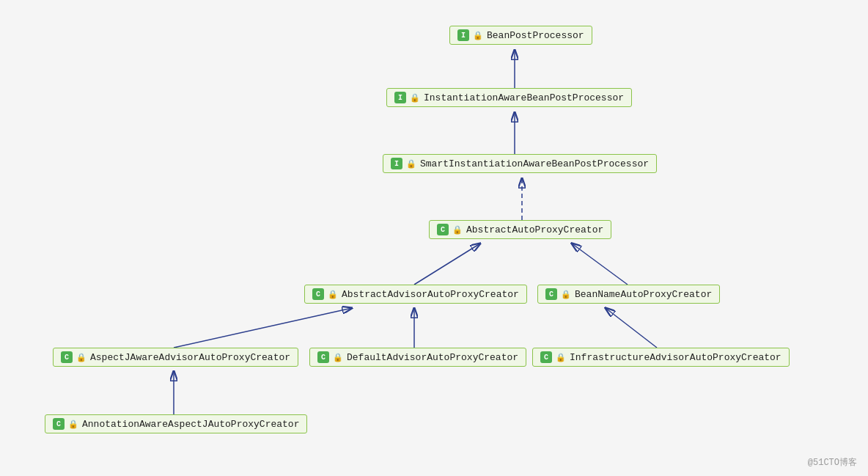  What do you see at coordinates (191, 424) in the screenshot?
I see `node-label: AnnotationAwareAspectJAutoProxyCreator` at bounding box center [191, 424].